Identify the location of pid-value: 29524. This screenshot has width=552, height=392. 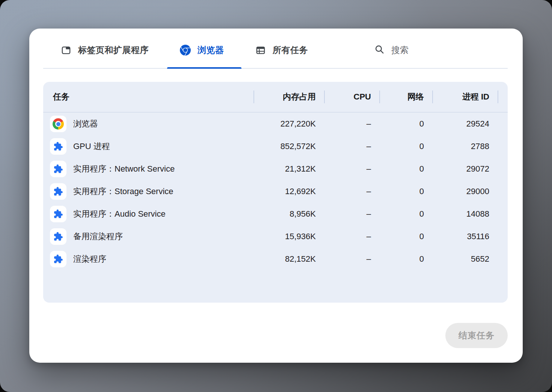
(465, 124).